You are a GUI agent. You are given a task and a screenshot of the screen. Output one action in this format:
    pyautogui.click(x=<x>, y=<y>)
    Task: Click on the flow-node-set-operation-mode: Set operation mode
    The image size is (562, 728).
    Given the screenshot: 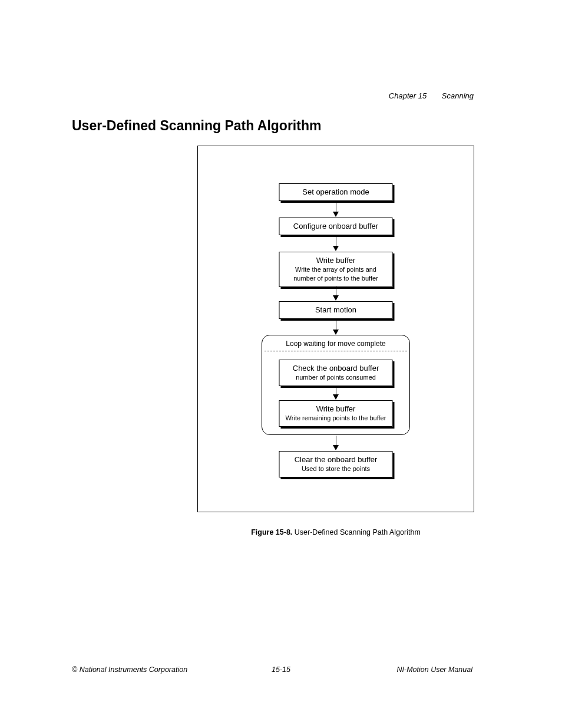 What is the action you would take?
    pyautogui.click(x=336, y=192)
    